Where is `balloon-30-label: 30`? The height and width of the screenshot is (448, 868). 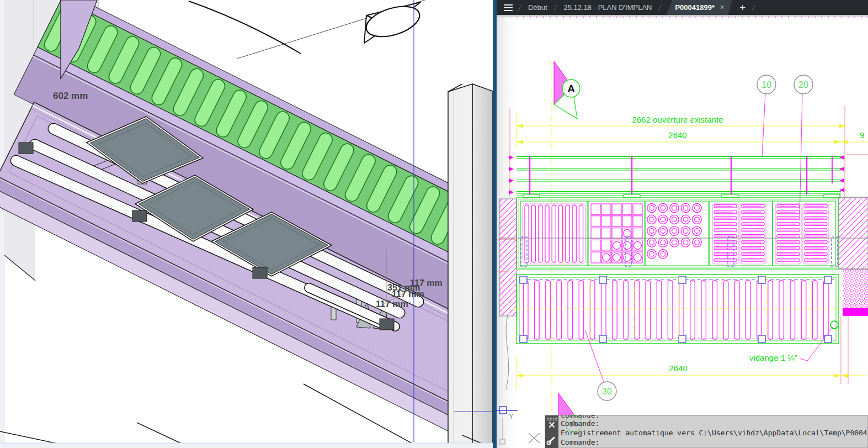 balloon-30-label: 30 is located at coordinates (607, 391).